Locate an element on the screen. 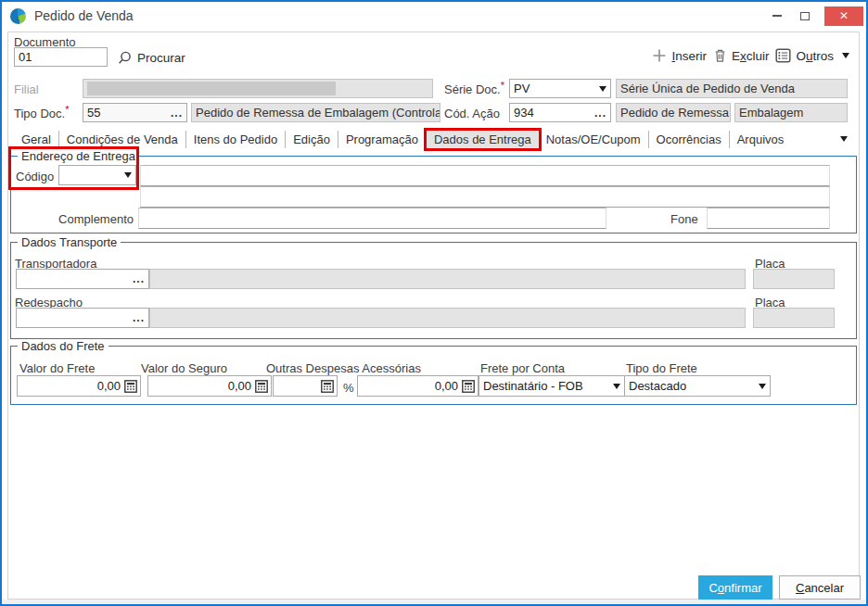 This screenshot has width=868, height=606. valor-seguro-label: Valor do Seguro is located at coordinates (184, 369).